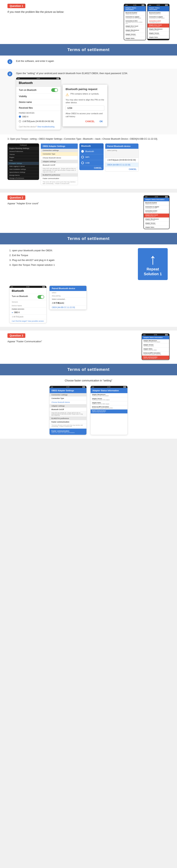 The width and height of the screenshot is (177, 868). I want to click on pairing-dialog: Bluetooth pairing request ⚠ PIN contains…, so click(85, 106).